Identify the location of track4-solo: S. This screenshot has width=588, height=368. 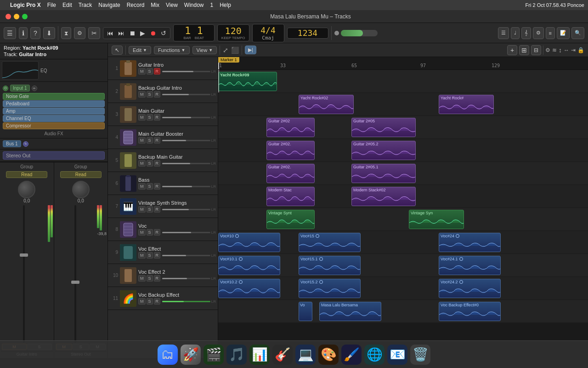
(150, 140).